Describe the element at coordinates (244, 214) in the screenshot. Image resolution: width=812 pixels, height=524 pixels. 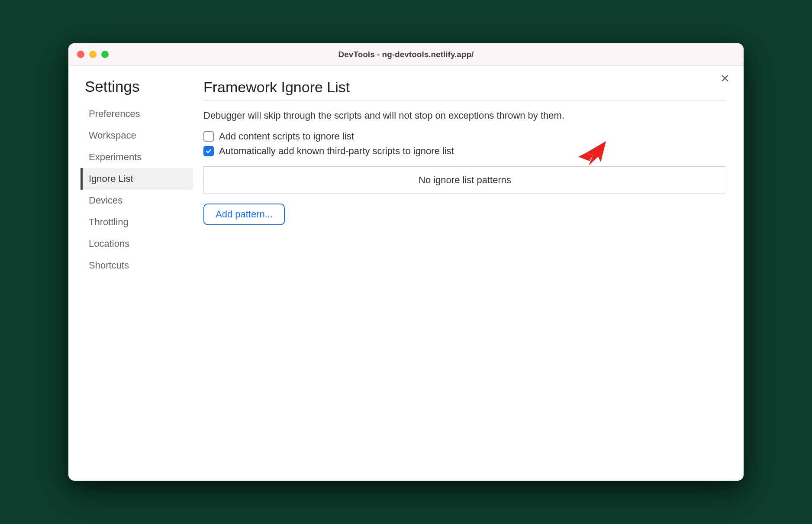
I see `add-pattern-button: Add pattern...` at that location.